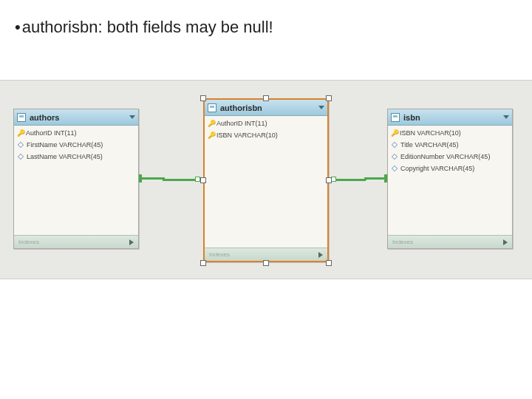  I want to click on table-header: isbn, so click(450, 117).